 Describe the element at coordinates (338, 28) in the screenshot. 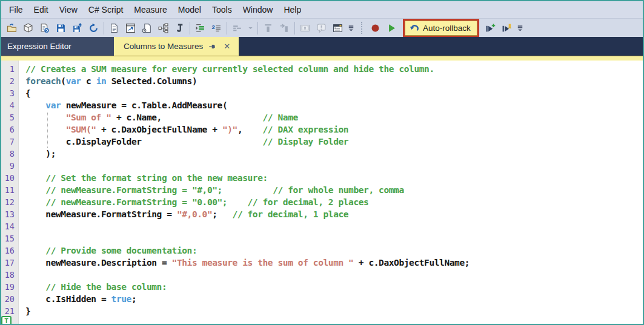

I see `form-editor-icon` at that location.